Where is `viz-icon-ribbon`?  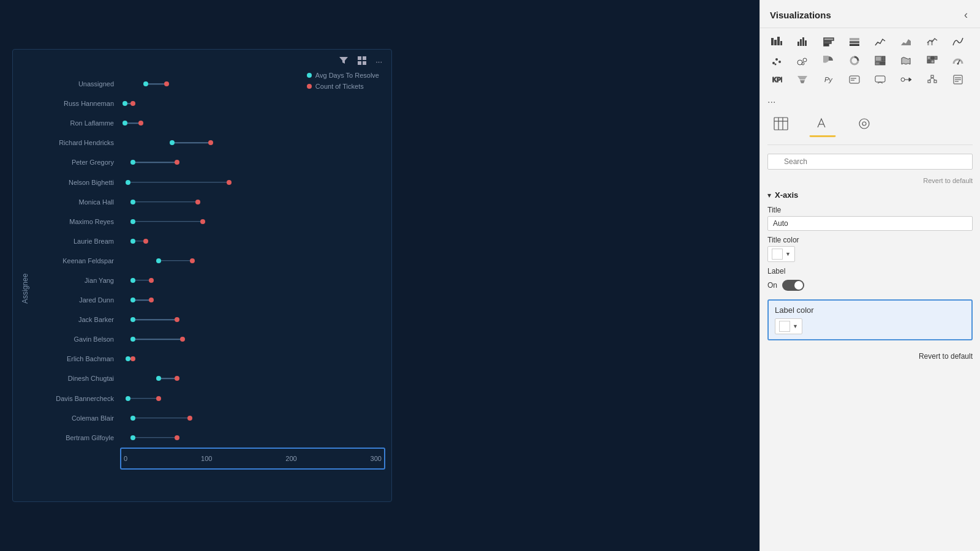
viz-icon-ribbon is located at coordinates (958, 42).